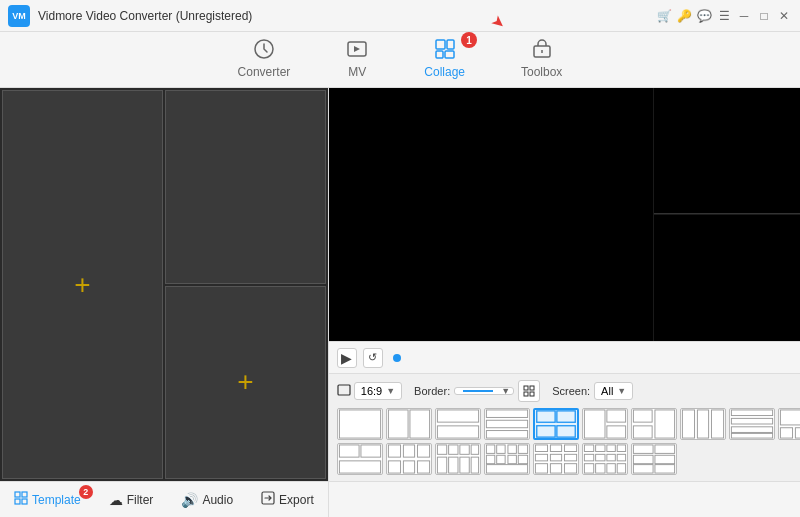  What do you see at coordinates (664, 16) in the screenshot?
I see `cart-icon: 🛒` at bounding box center [664, 16].